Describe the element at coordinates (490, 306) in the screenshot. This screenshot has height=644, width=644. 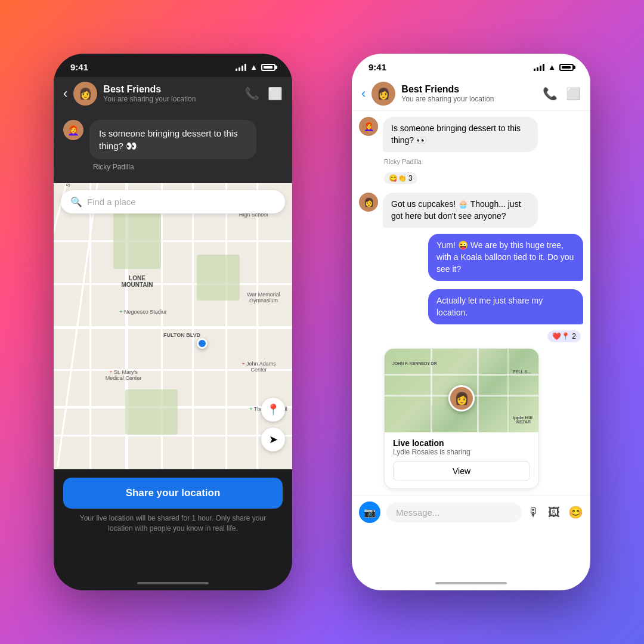
I see `message-text-4: Actually let me just share my location.` at that location.